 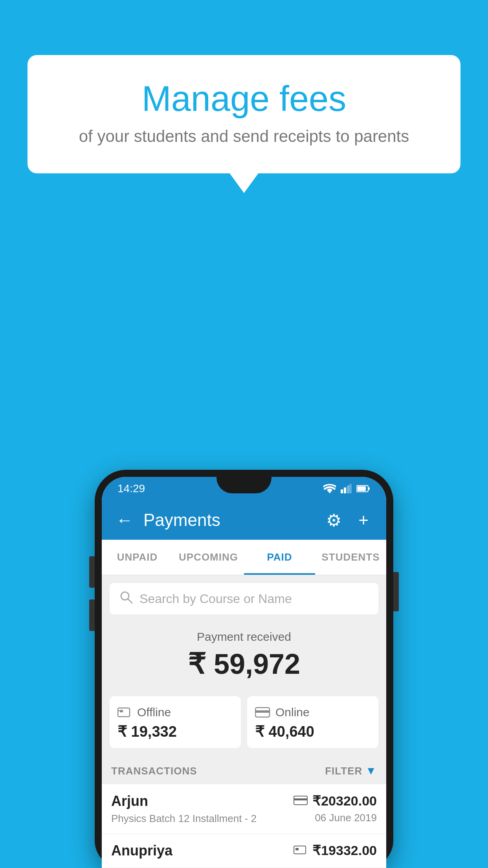 What do you see at coordinates (244, 654) in the screenshot?
I see `payment-received-section: Payment received ₹ 59,972` at bounding box center [244, 654].